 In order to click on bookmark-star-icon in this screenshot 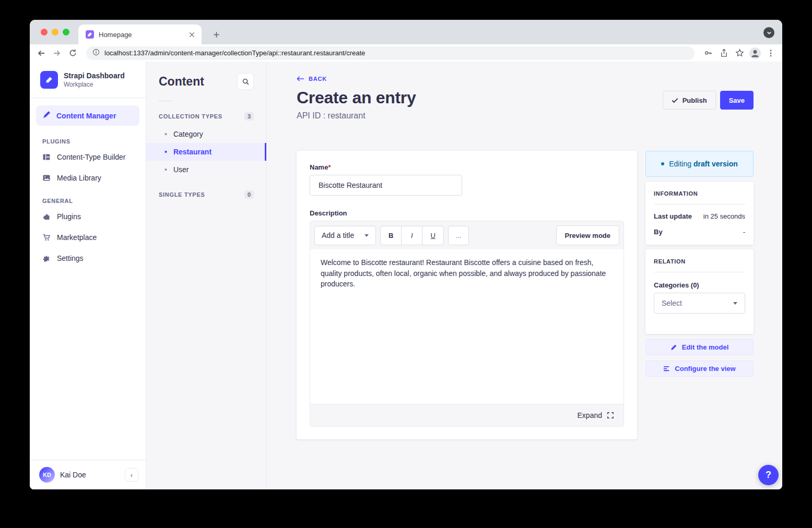, I will do `click(739, 53)`.